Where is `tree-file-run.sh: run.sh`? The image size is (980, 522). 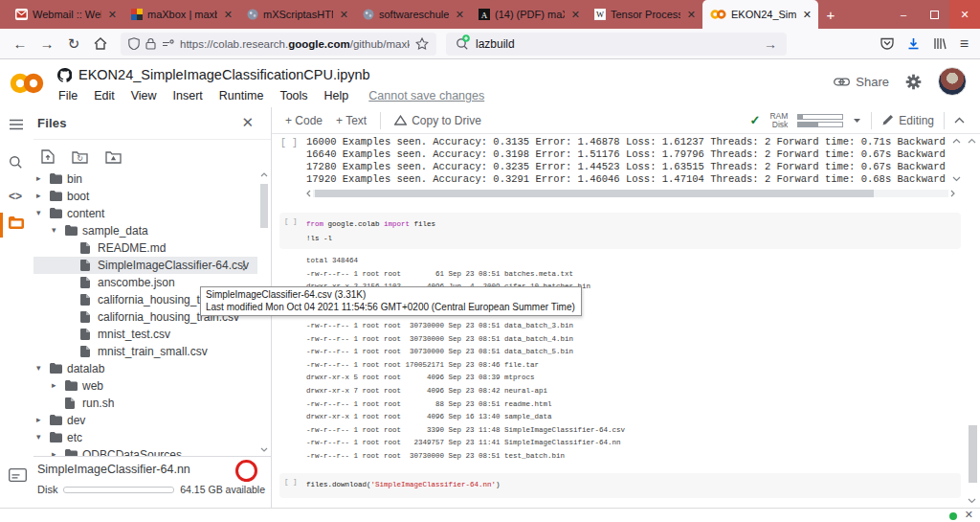
tree-file-run.sh: run.sh is located at coordinates (145, 403).